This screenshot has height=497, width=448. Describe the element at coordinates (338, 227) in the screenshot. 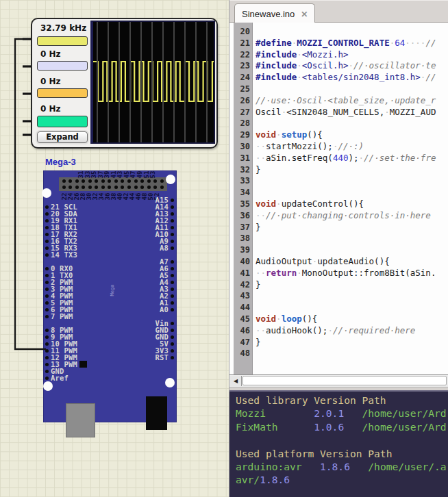

I see `code-line: 37}` at that location.